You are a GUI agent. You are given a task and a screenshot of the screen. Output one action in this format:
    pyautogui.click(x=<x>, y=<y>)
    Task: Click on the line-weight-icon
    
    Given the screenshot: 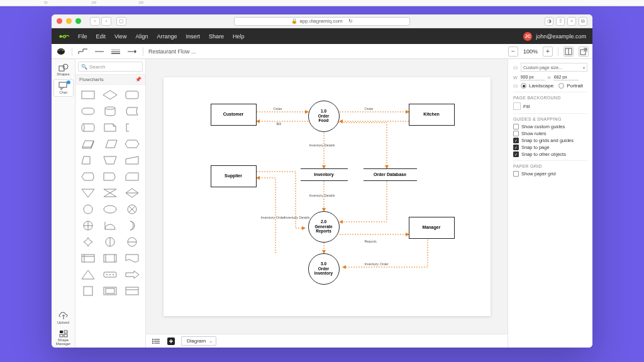 What is the action you would take?
    pyautogui.click(x=116, y=52)
    